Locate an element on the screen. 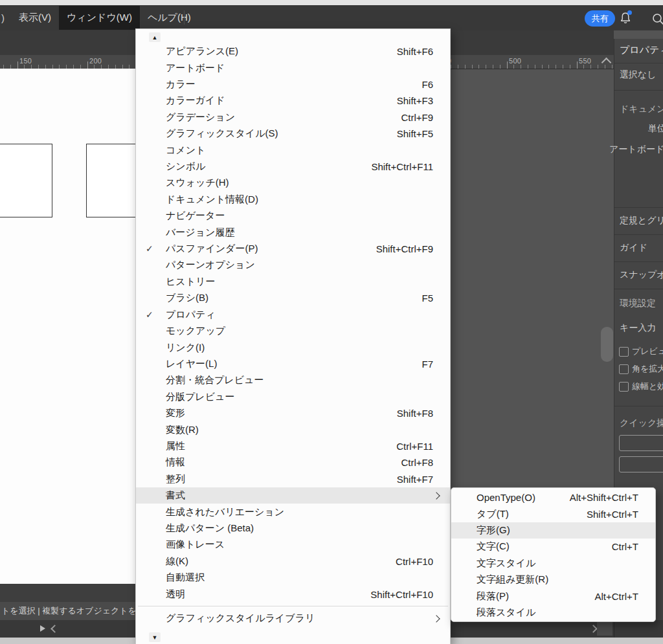 The image size is (663, 644). type-submenu-item-1: タブ(T)Shift+Ctrl+T is located at coordinates (553, 514).